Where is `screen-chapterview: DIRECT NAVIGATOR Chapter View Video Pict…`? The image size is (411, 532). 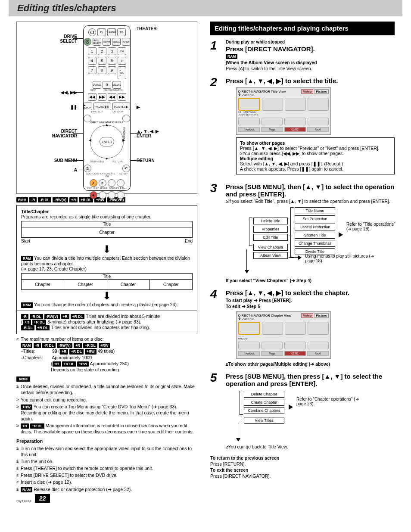 screen-chapterview: DIRECT NAVIGATOR Chapter View Video Pict… is located at coordinates (283, 335).